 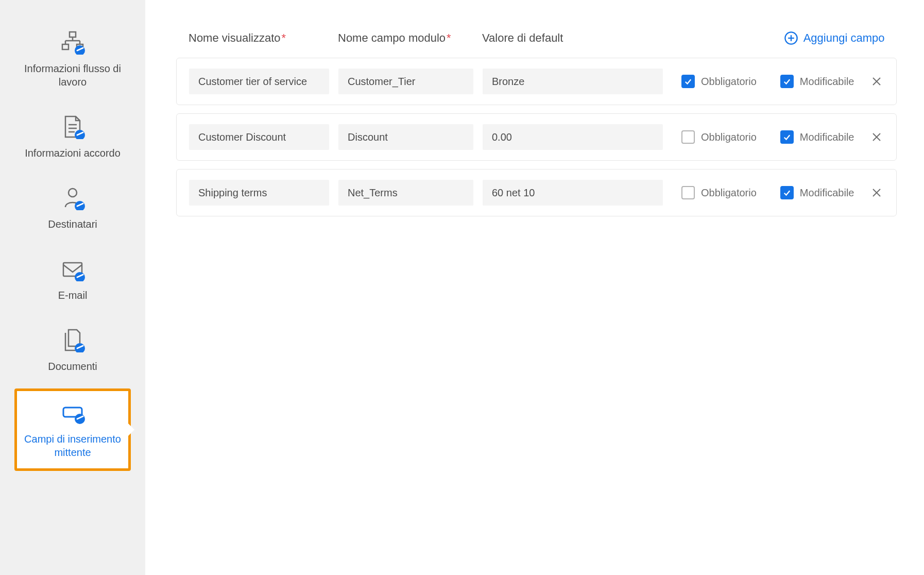 What do you see at coordinates (73, 366) in the screenshot?
I see `sidebar-label: Documenti` at bounding box center [73, 366].